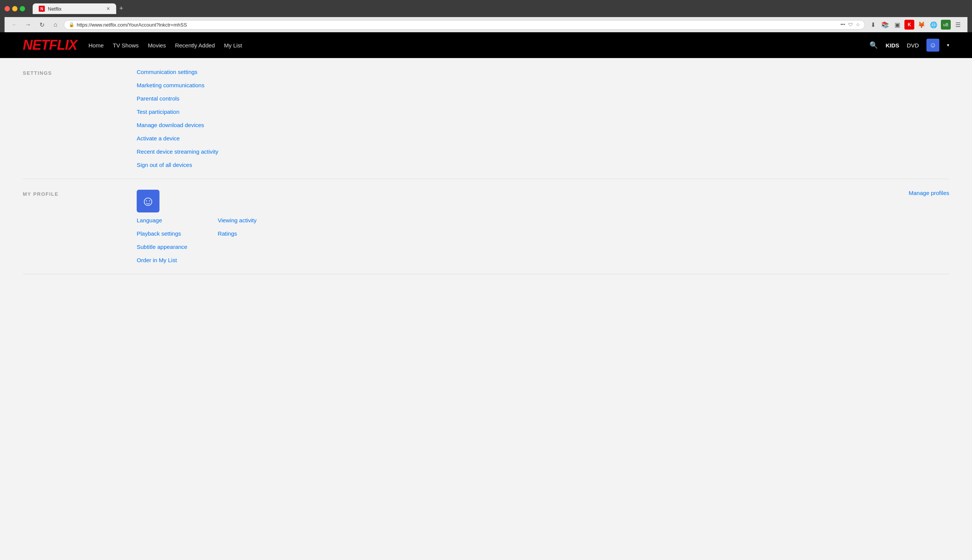 This screenshot has width=972, height=560. What do you see at coordinates (958, 25) in the screenshot?
I see `menu-icon: ☰` at bounding box center [958, 25].